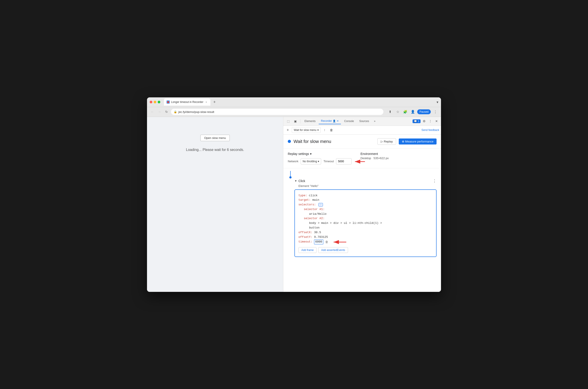  I want to click on code-block: type: click target: main selectors: ⬚ se…, so click(365, 223).